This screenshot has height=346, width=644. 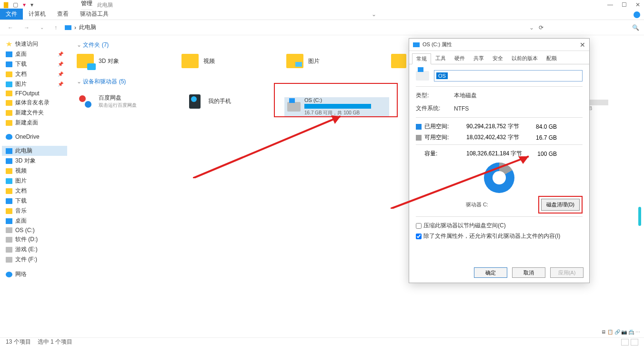 What do you see at coordinates (583, 45) in the screenshot?
I see `dialog-close-button: ✕` at bounding box center [583, 45].